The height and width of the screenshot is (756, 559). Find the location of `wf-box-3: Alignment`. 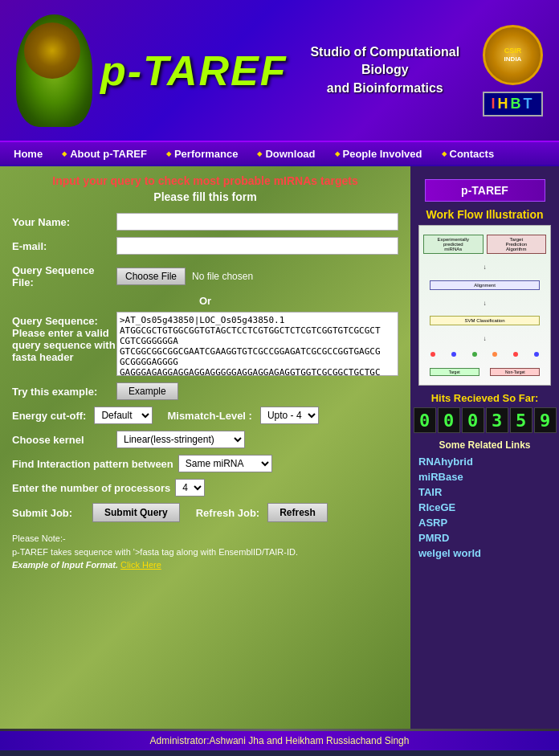

wf-box-3: Alignment is located at coordinates (485, 285).